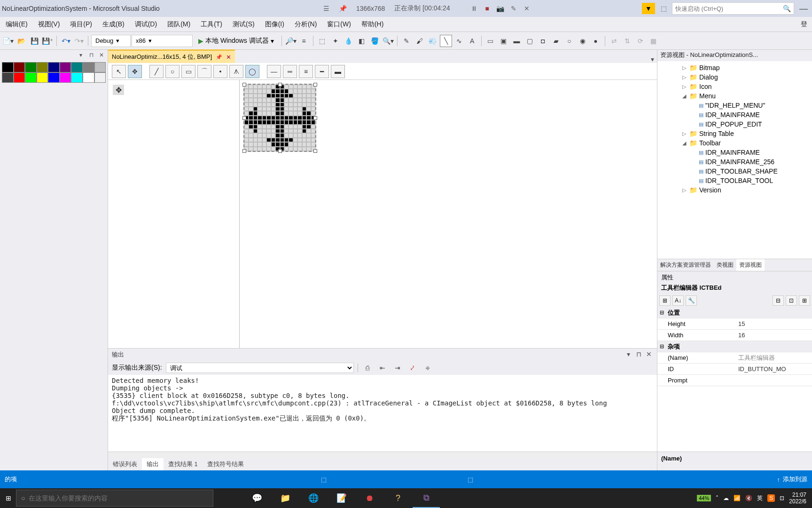  Describe the element at coordinates (771, 498) in the screenshot. I see `tray-sogou-icon: S` at that location.